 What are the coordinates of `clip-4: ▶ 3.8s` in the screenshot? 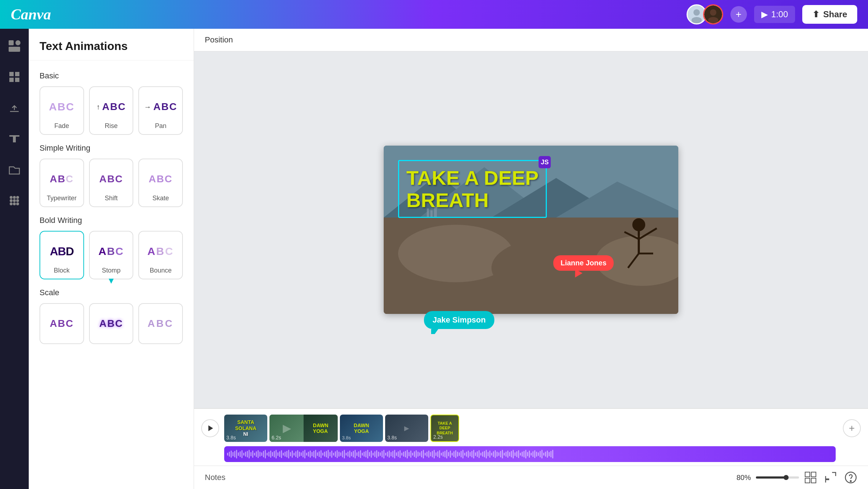 It's located at (407, 428).